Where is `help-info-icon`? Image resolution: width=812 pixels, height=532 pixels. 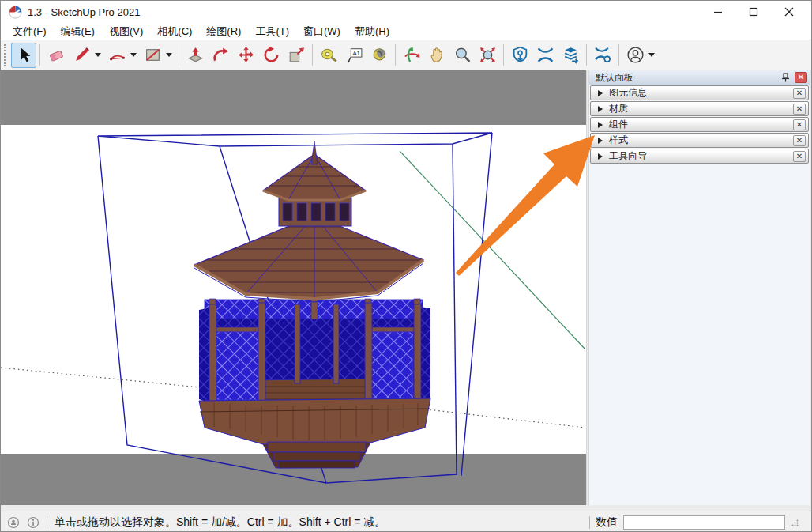
help-info-icon is located at coordinates (33, 523).